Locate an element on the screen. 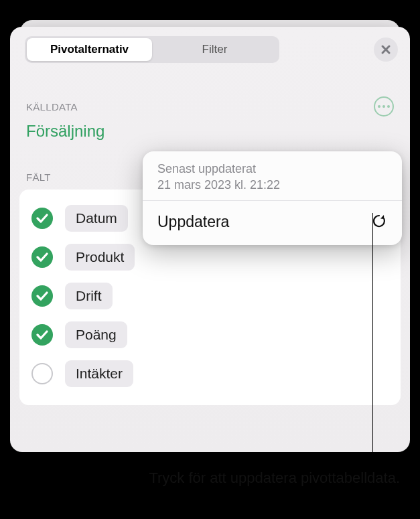 The height and width of the screenshot is (519, 420). field-row: Drift is located at coordinates (210, 296).